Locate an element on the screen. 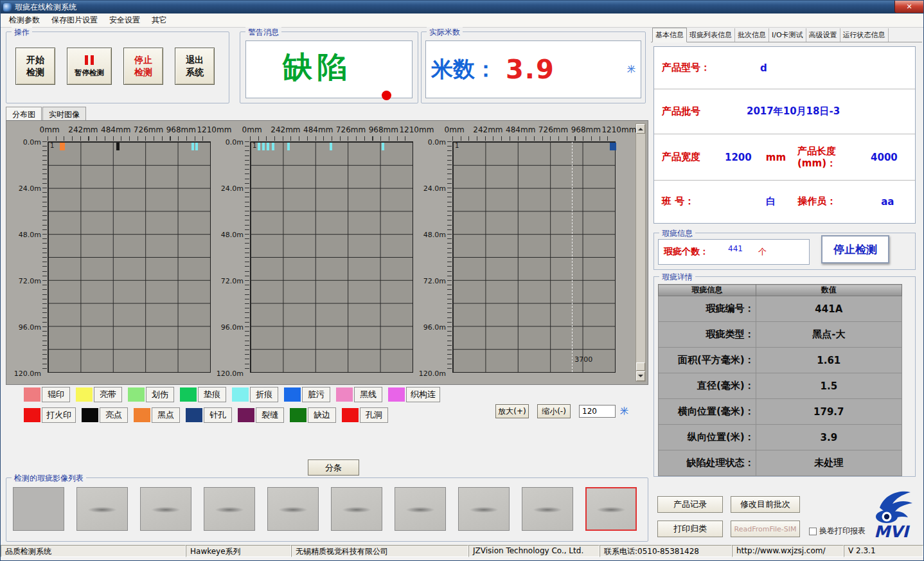 This screenshot has height=561, width=924. info-tab-strip: 基本信息瑕疵列表信息批次信息I/O卡测试高级设置运行状态信息 is located at coordinates (786, 36).